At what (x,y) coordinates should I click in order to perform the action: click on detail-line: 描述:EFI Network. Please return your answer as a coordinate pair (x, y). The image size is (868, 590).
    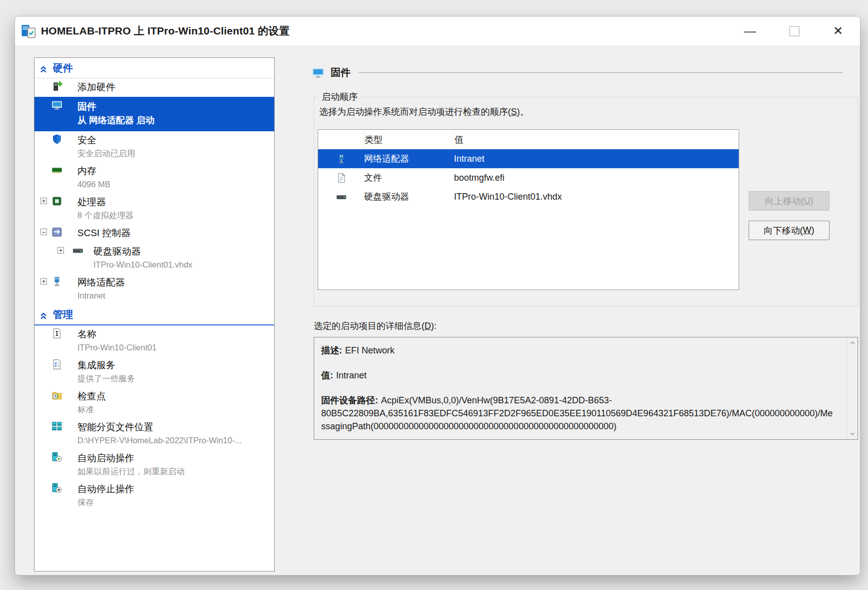
    Looking at the image, I should click on (578, 350).